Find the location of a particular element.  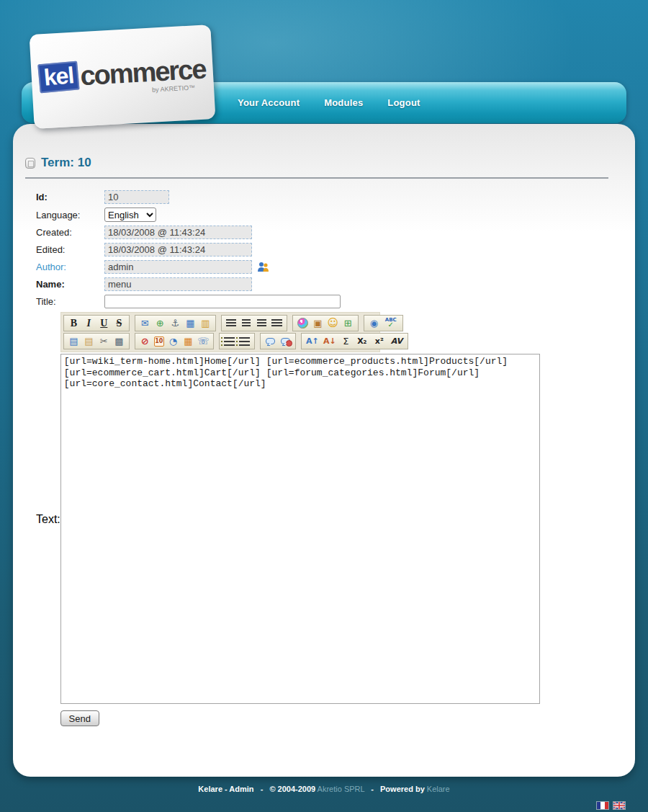

toolbar-row-1: B I U S ✉ ⊕ ⚓ ▦ ▥ is located at coordinates (220, 323).